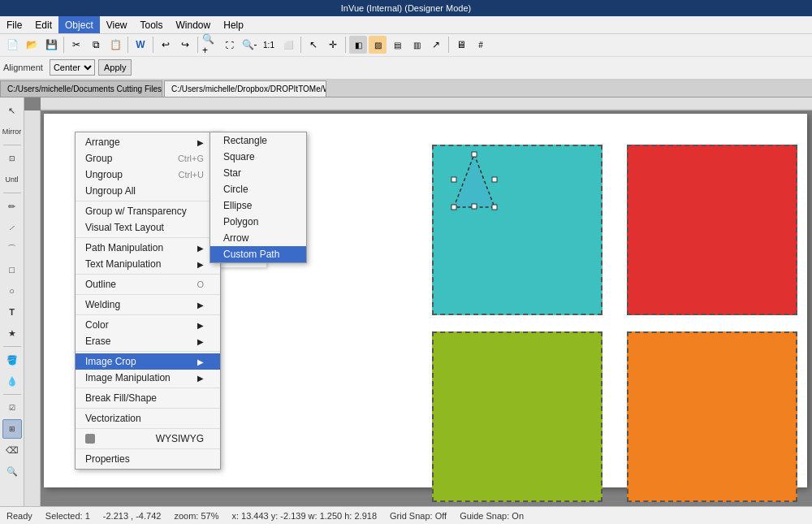  I want to click on menu-edit: Edit, so click(44, 24).